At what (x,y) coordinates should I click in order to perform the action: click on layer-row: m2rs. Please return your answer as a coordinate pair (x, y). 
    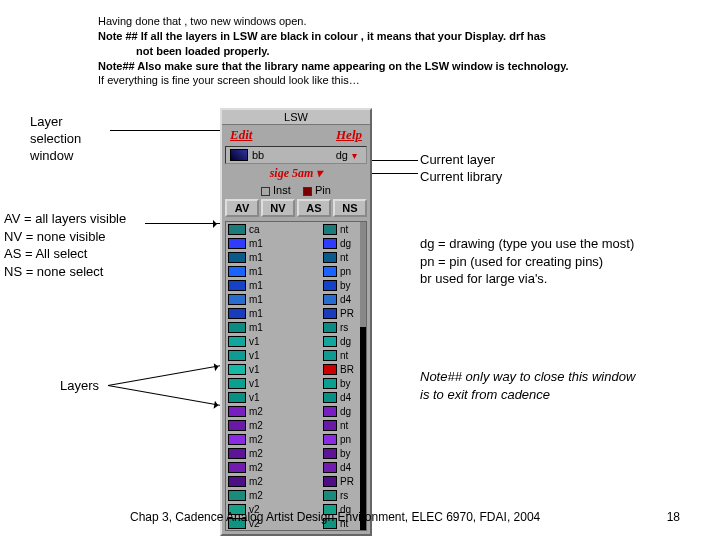
    Looking at the image, I should click on (296, 495).